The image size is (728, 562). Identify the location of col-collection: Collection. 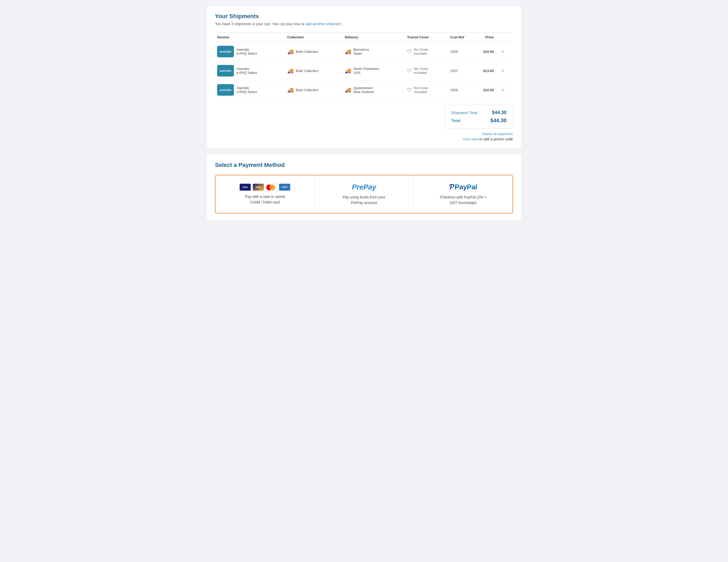
(314, 37).